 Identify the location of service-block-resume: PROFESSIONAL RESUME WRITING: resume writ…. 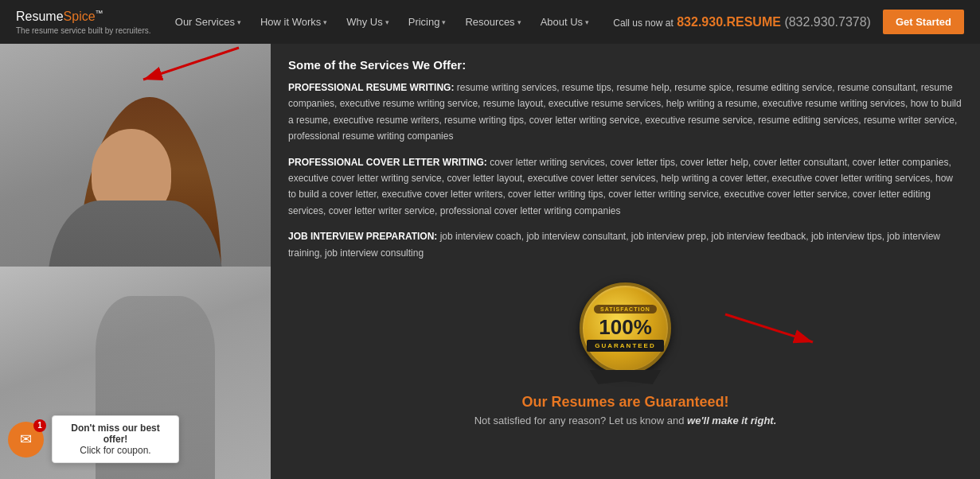
(626, 112).